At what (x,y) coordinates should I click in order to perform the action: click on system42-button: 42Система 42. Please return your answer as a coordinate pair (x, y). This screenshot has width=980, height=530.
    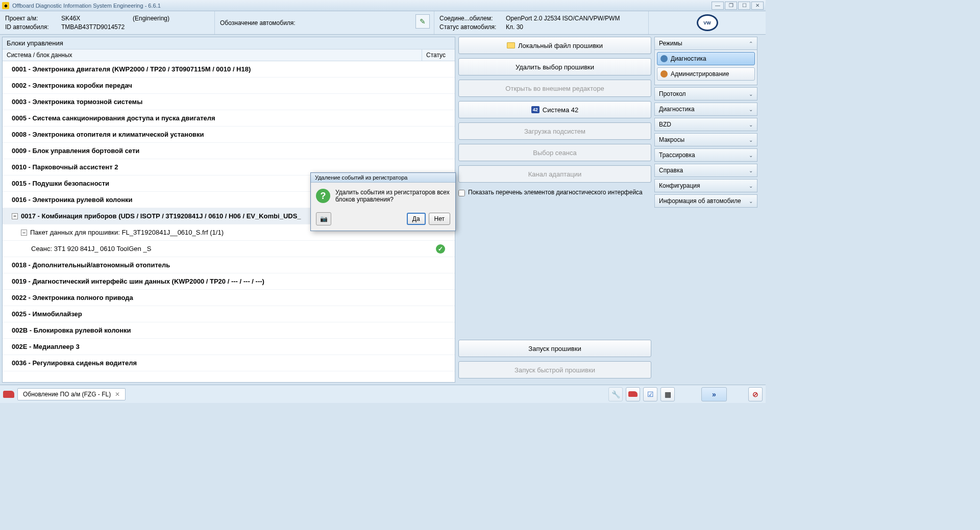
    Looking at the image, I should click on (555, 110).